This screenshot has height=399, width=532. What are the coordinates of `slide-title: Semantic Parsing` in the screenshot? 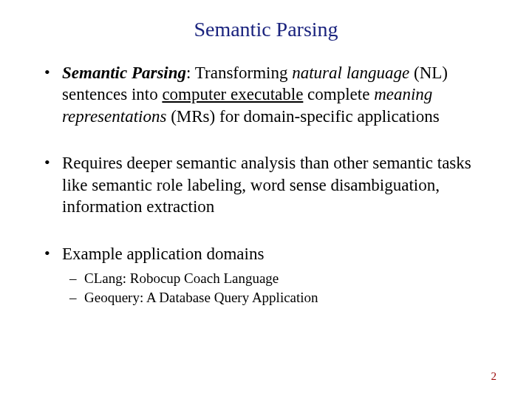 It's located at (266, 30).